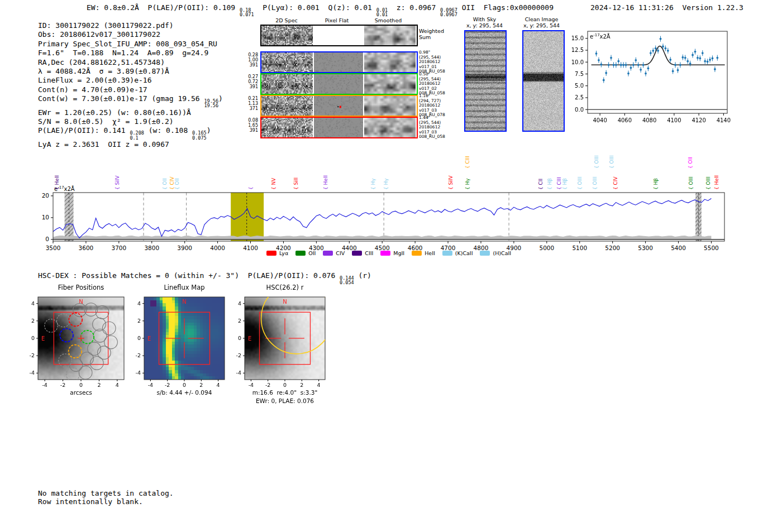 The width and height of the screenshot is (782, 532). I want to click on info-line: EWr = 1.20(±0.25) (w: 0.80(±0.16))Å, so click(131, 113).